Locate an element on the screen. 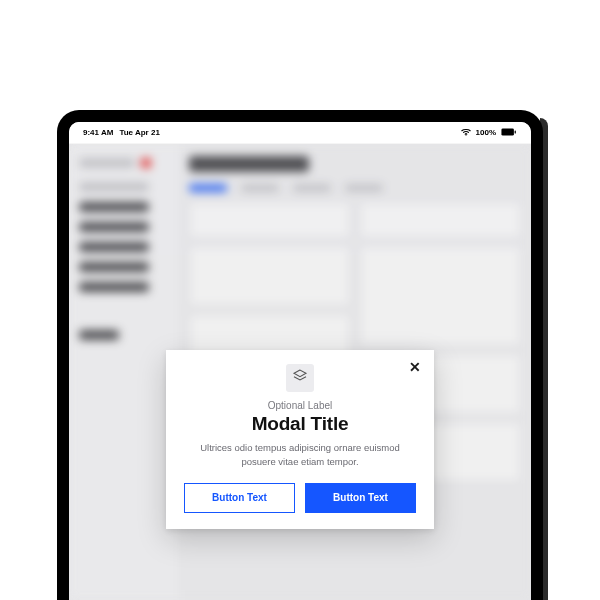 The image size is (600, 600). modal-icon-wrap is located at coordinates (300, 378).